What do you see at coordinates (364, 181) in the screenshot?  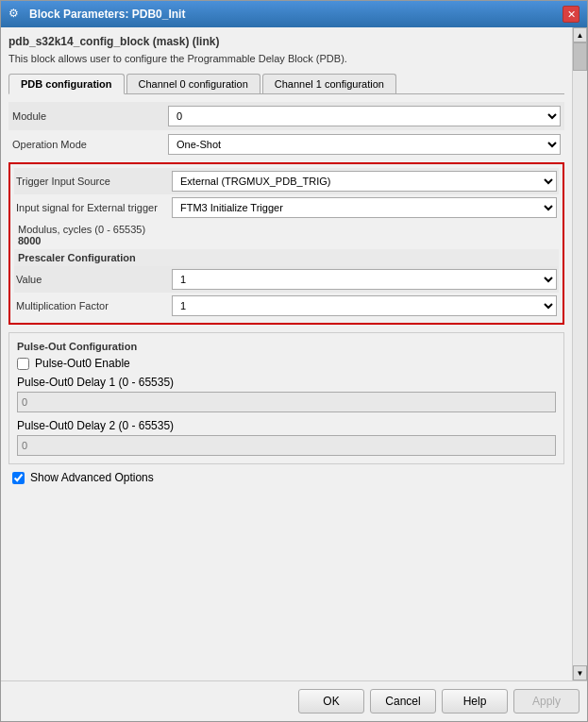 I see `trigger-input-source-control: External (TRGMUX_PDB_TRIG) Software Trig…` at bounding box center [364, 181].